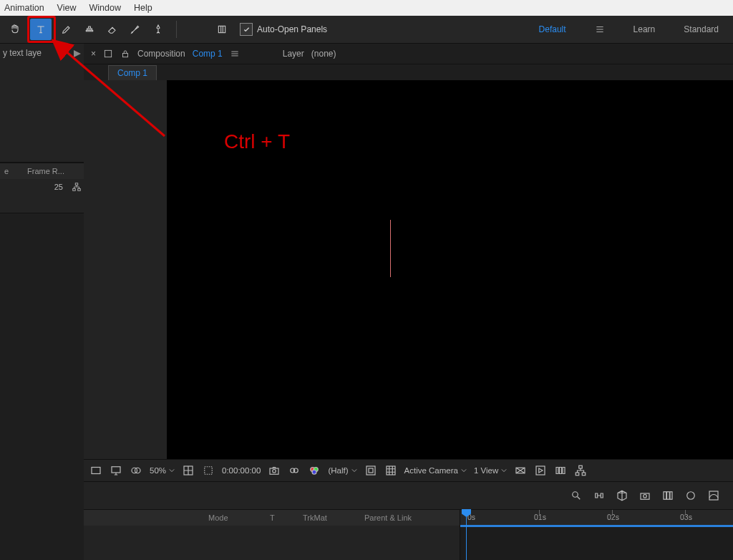 The width and height of the screenshot is (733, 560). I want to click on close-tab-icon: ×, so click(93, 54).